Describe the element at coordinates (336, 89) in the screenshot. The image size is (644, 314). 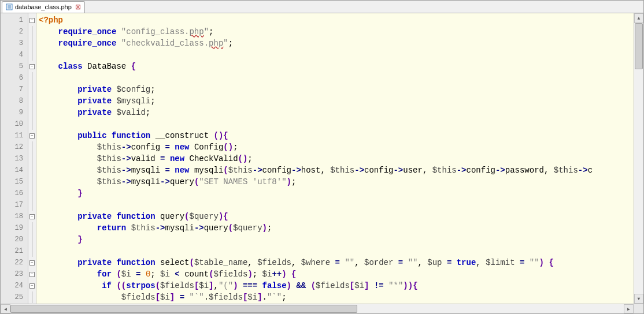
I see `code-line: private $config;` at that location.